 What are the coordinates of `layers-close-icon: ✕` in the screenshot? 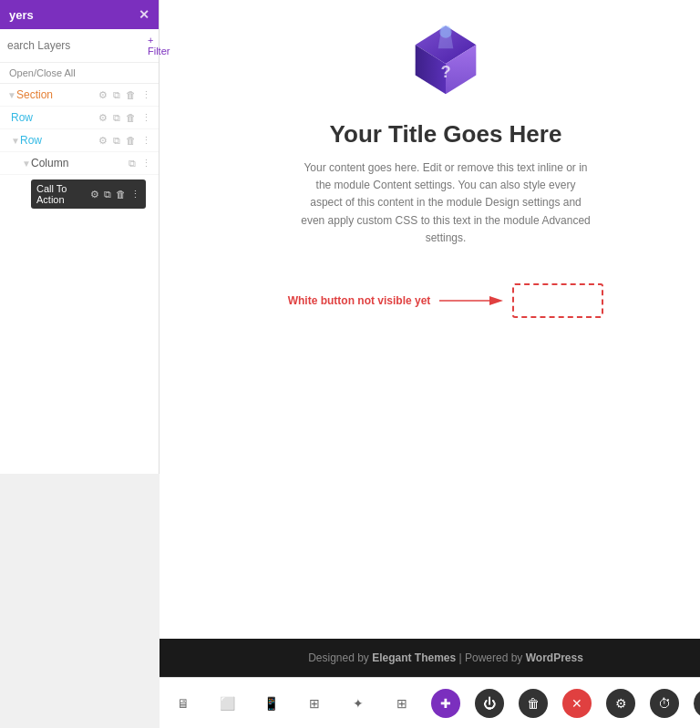 It's located at (144, 15).